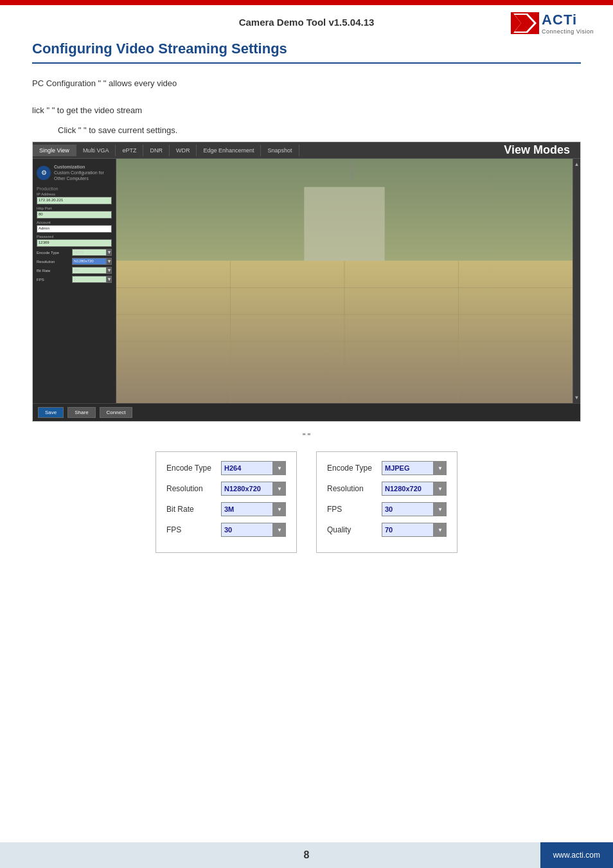  I want to click on password-label: Password, so click(75, 237).